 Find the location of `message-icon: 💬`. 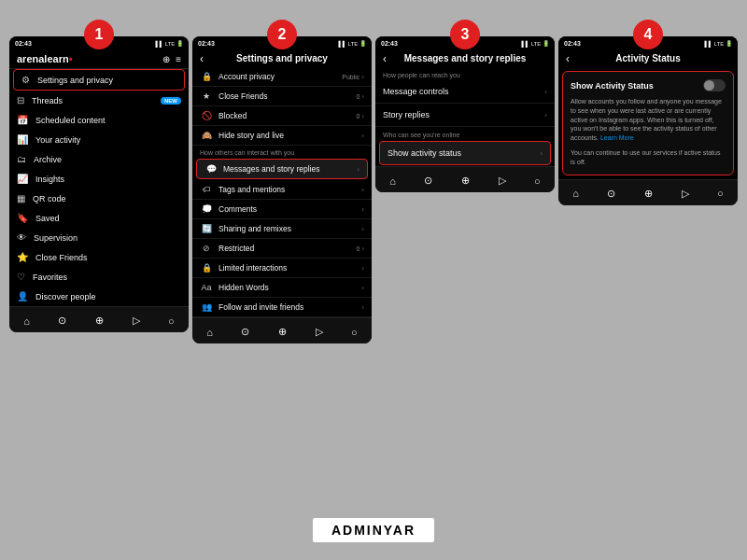

message-icon: 💬 is located at coordinates (211, 169).